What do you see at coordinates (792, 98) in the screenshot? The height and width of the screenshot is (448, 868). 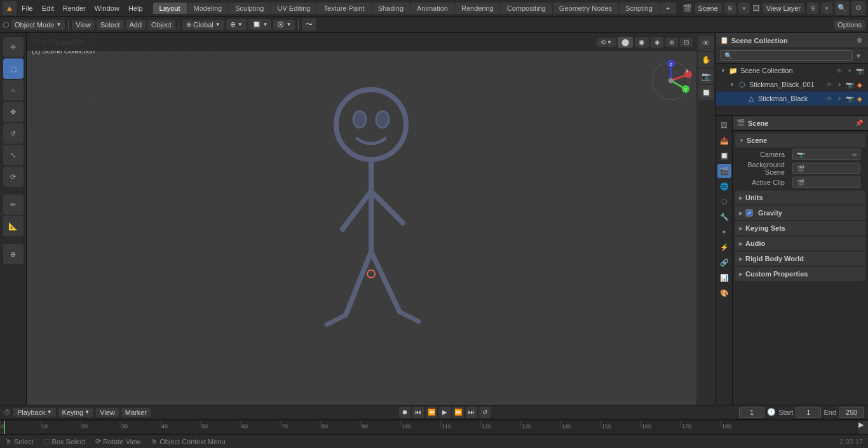 I see `outliner-item-stickman-black: ▶ △ Stickman_Black 👁 ✦ 📷 ◆` at bounding box center [792, 98].